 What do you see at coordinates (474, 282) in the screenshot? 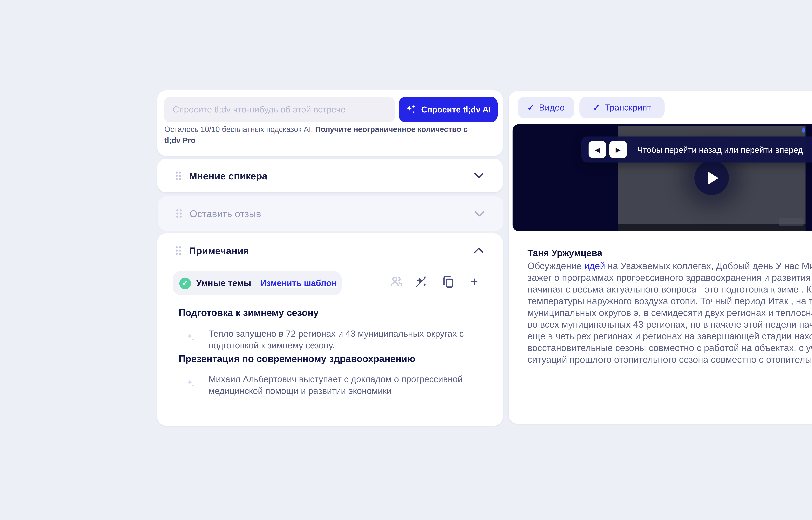
I see `add-note-button: +` at bounding box center [474, 282].